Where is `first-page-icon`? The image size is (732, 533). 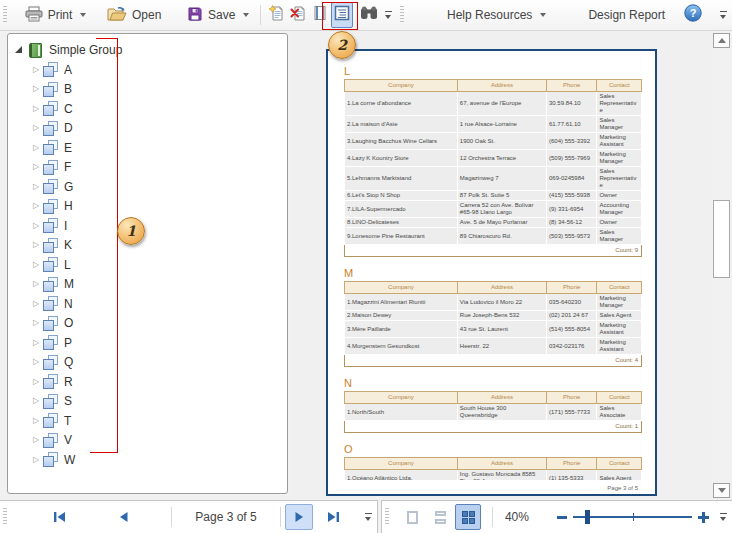 first-page-icon is located at coordinates (60, 517).